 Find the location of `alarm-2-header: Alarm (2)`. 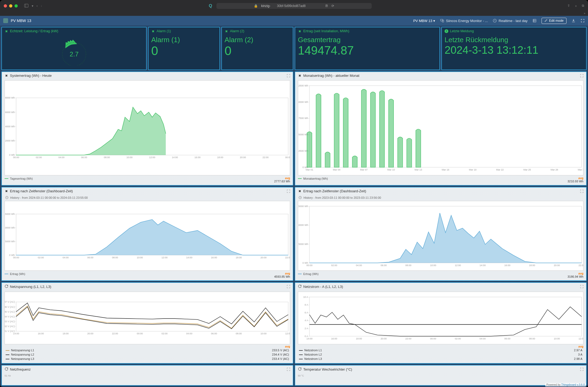

alarm-2-header: Alarm (2) is located at coordinates (237, 31).